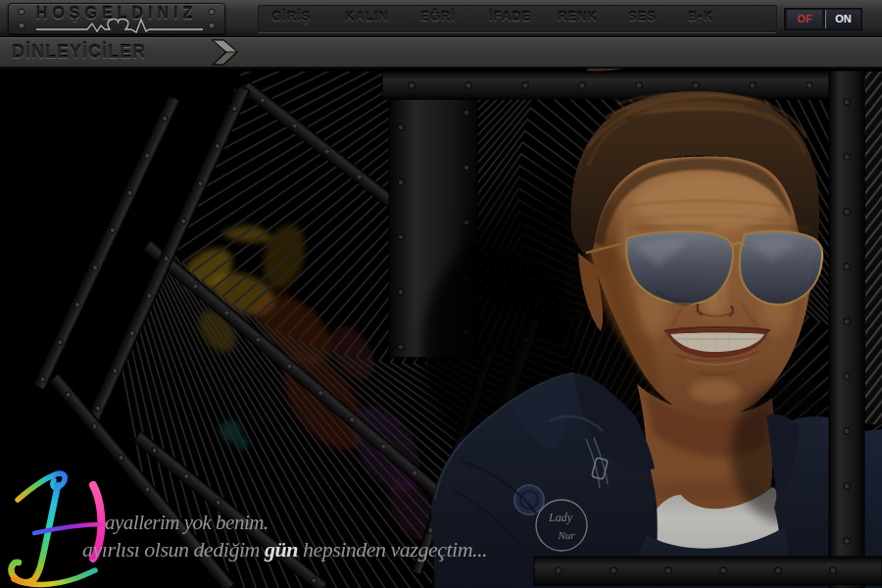  What do you see at coordinates (284, 549) in the screenshot?
I see `svg-text:ayırlısı olsun dediğim gün hep: ayırlısı olsun dediğim gün hepsinden vaz…` at bounding box center [284, 549].